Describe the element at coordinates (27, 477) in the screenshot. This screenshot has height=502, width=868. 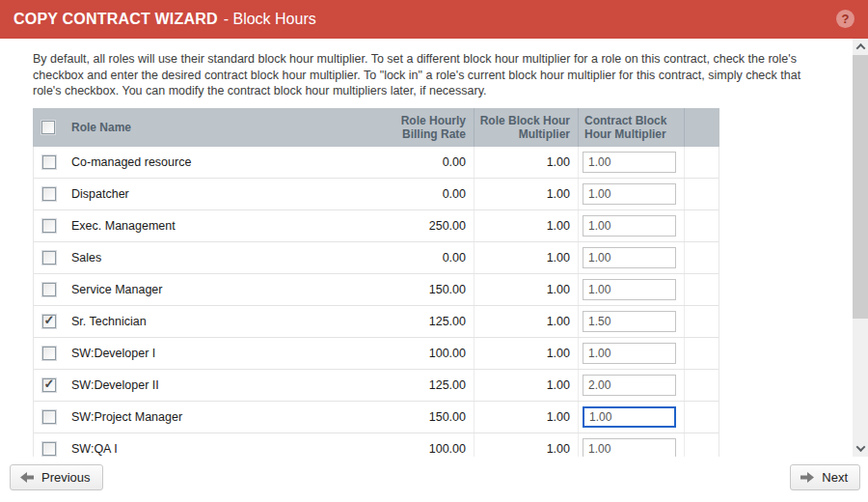
I see `arrow-left-icon` at that location.